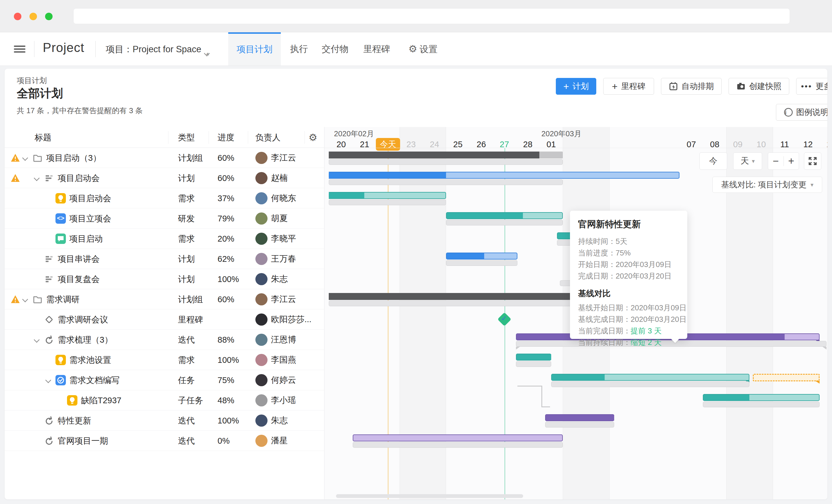  What do you see at coordinates (164, 340) in the screenshot?
I see `table-row: 需求梳理（3）迭代88%汪恩博` at bounding box center [164, 340].